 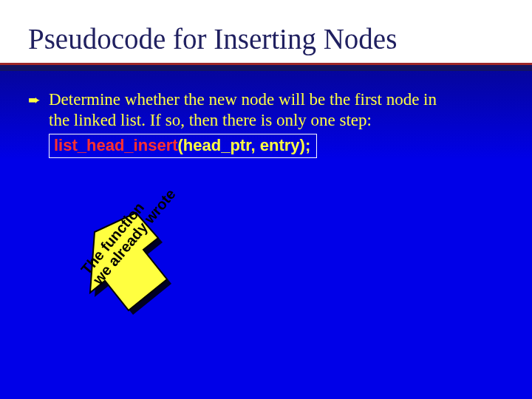 What do you see at coordinates (183, 146) in the screenshot?
I see `code-box: list_head_insert(head_ptr, entry);` at bounding box center [183, 146].